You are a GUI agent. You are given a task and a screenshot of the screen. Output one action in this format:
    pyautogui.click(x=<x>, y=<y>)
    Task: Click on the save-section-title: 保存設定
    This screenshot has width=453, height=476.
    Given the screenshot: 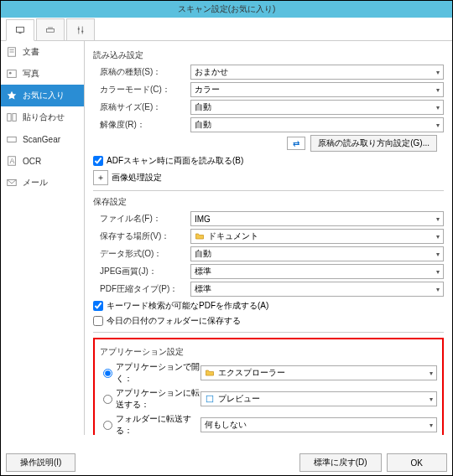 What is the action you would take?
    pyautogui.click(x=268, y=202)
    